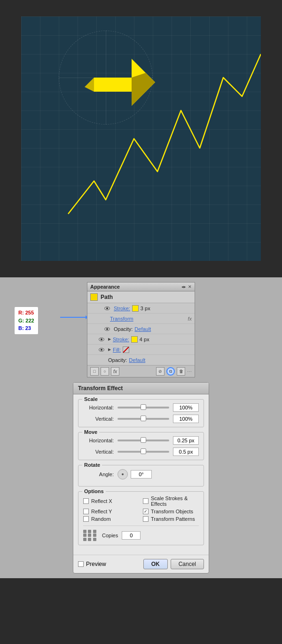 Image resolution: width=282 pixels, height=644 pixels. Describe the element at coordinates (81, 564) in the screenshot. I see `preview-checkbox` at that location.